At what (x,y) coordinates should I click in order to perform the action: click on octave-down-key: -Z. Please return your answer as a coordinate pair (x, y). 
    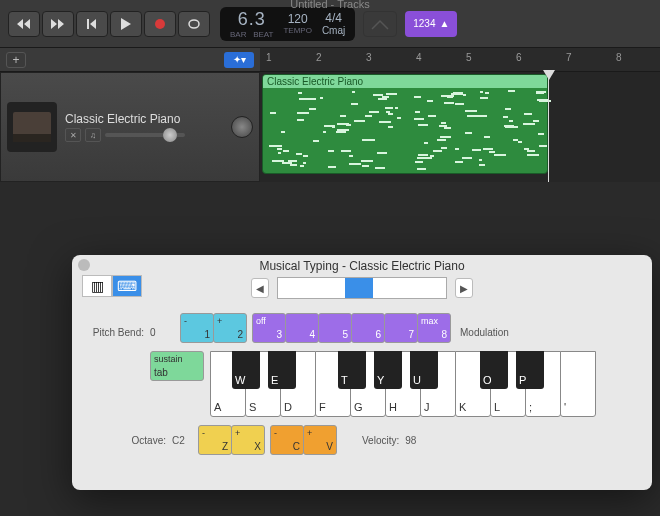
    Looking at the image, I should click on (215, 440).